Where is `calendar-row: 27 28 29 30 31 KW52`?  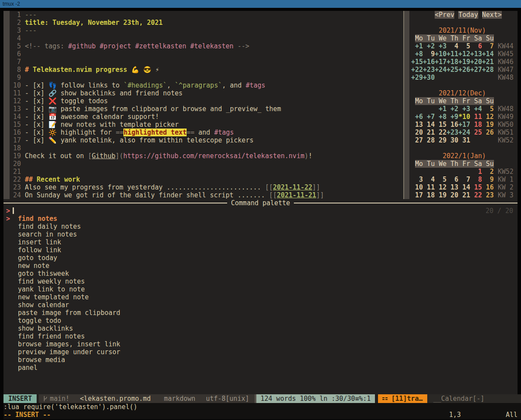
calendar-row: 27 28 29 30 31 KW52 is located at coordinates (464, 140).